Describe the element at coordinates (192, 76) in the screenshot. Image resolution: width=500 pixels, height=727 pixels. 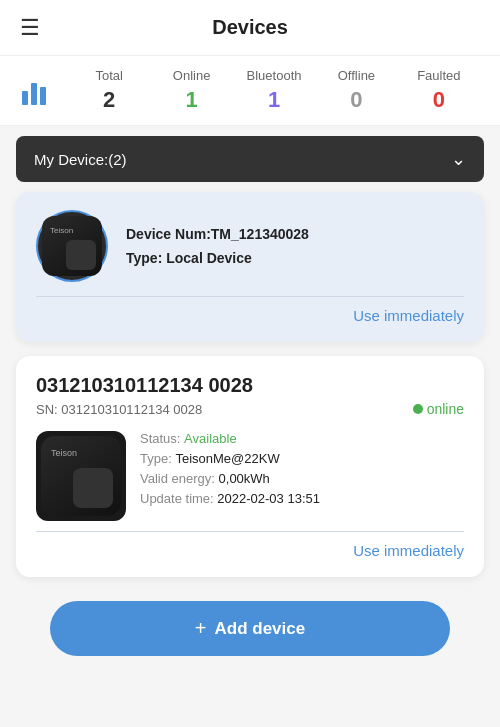
I see `online-label: Online` at that location.